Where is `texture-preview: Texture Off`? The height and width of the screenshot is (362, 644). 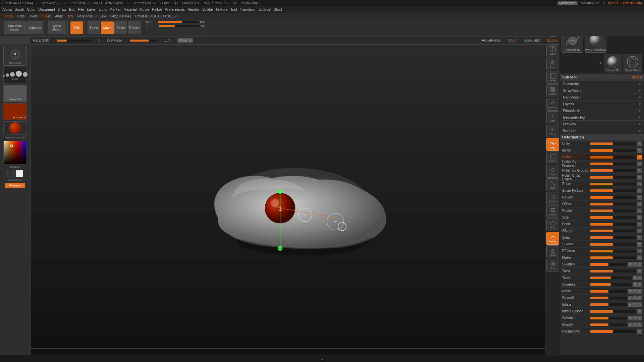 texture-preview: Texture Off is located at coordinates (15, 112).